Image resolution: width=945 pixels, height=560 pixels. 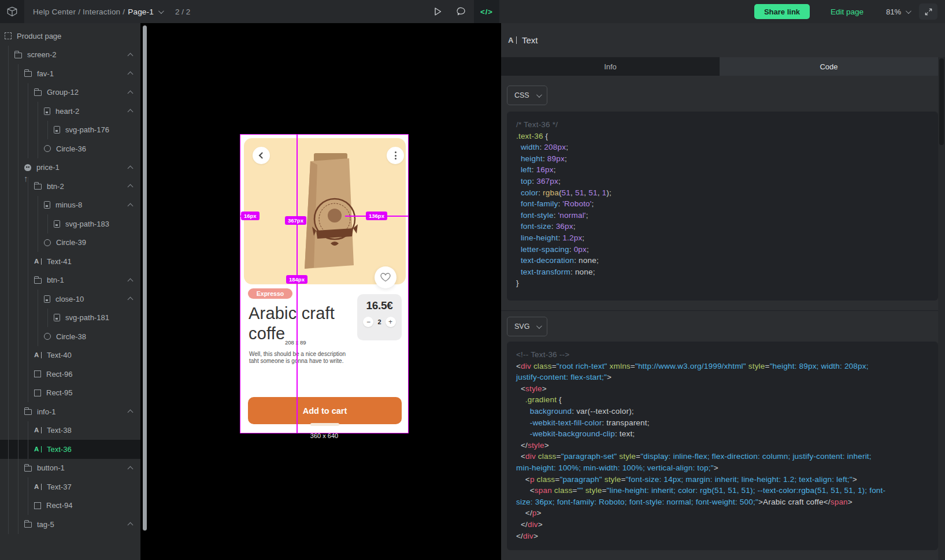 I want to click on rect-layer-icon, so click(x=38, y=374).